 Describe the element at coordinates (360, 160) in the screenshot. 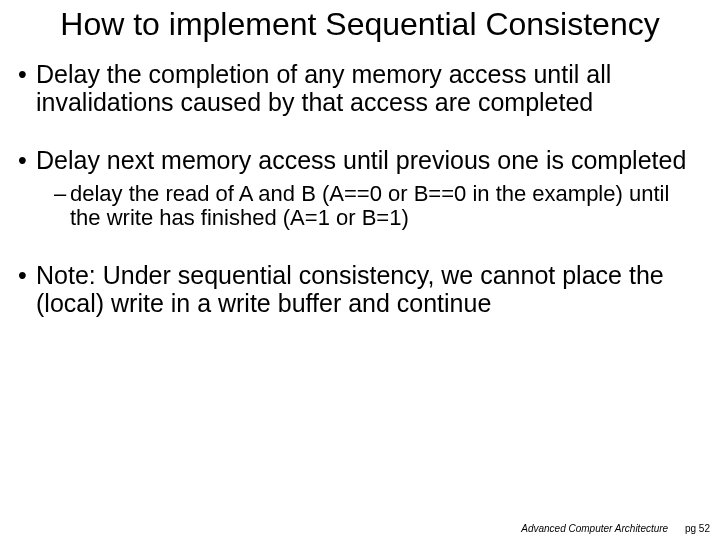

I see `bullet-item: • Delay next memory access until previou…` at that location.